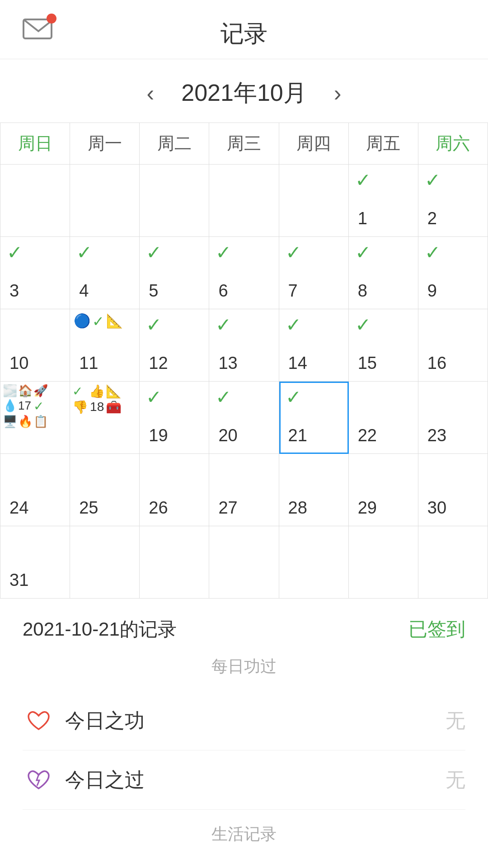 The width and height of the screenshot is (488, 868). What do you see at coordinates (105, 273) in the screenshot?
I see `cal-cell-oct4: ✓ 4` at bounding box center [105, 273].